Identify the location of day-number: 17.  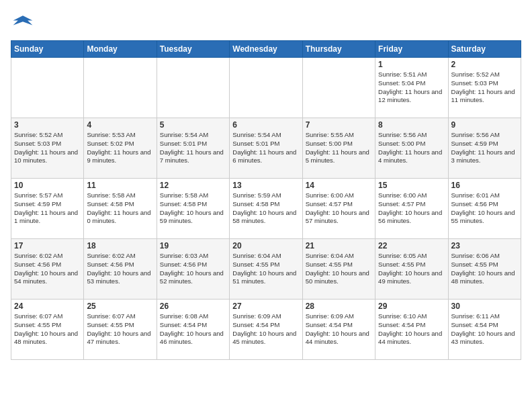
(47, 246).